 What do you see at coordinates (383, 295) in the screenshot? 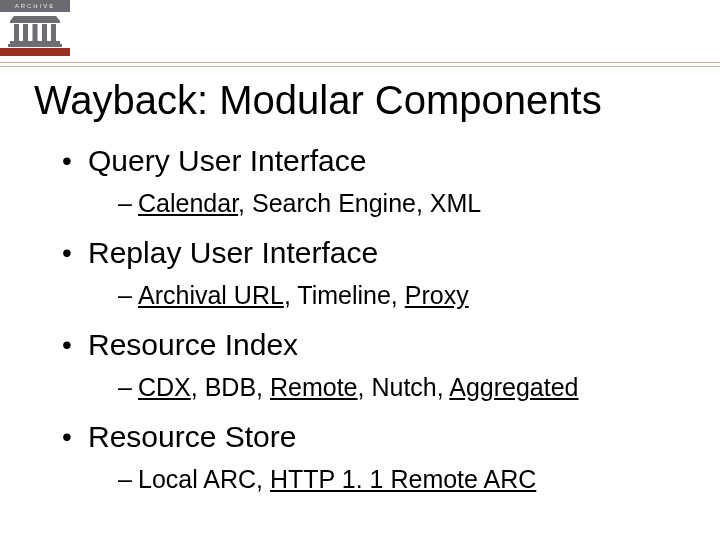
I see `sub-list: Archival URL, Timeline, Proxy` at bounding box center [383, 295].